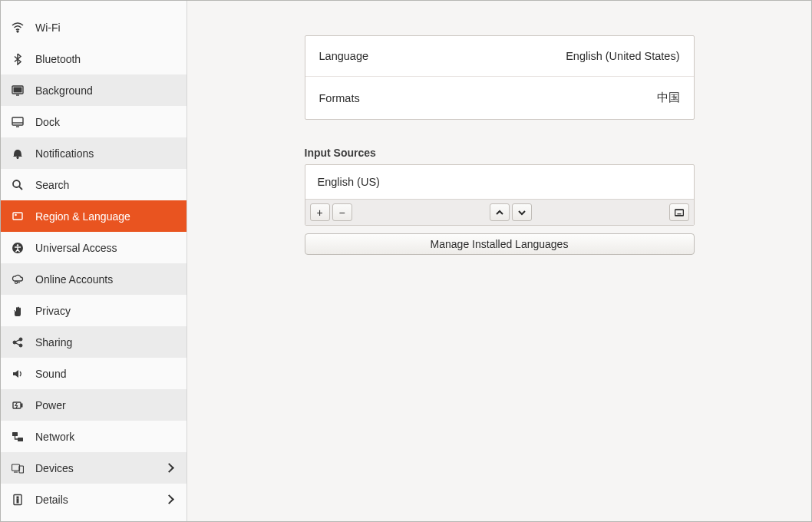  I want to click on language-formats-panel: Language English (United States) Formats…, so click(500, 78).